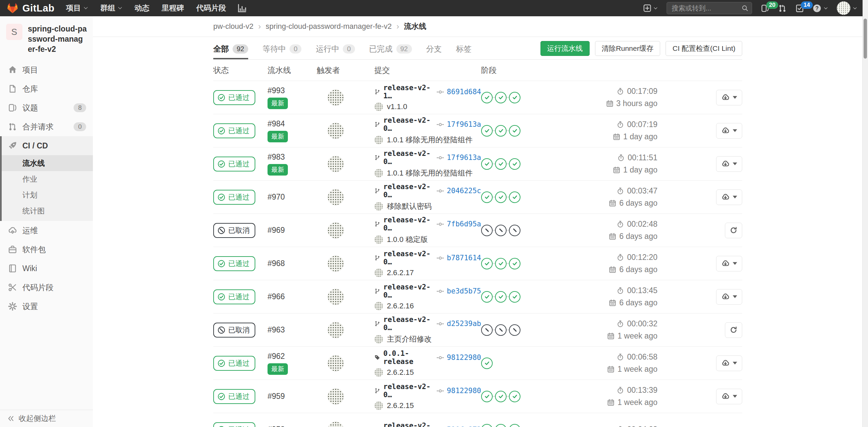 This screenshot has width=868, height=427. Describe the element at coordinates (745, 8) in the screenshot. I see `search-icon` at that location.